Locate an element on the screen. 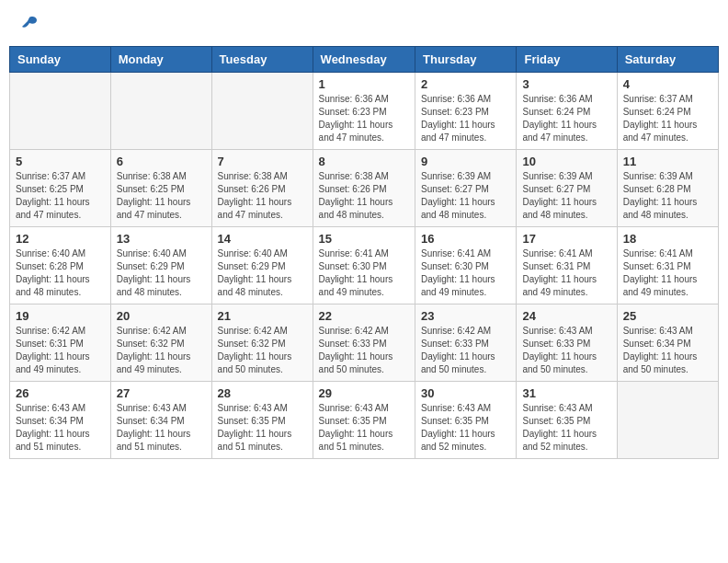 The height and width of the screenshot is (563, 728). calendar-cell: 12Sunrise: 6:40 AM Sunset: 6:28 PM Dayli… is located at coordinates (61, 266).